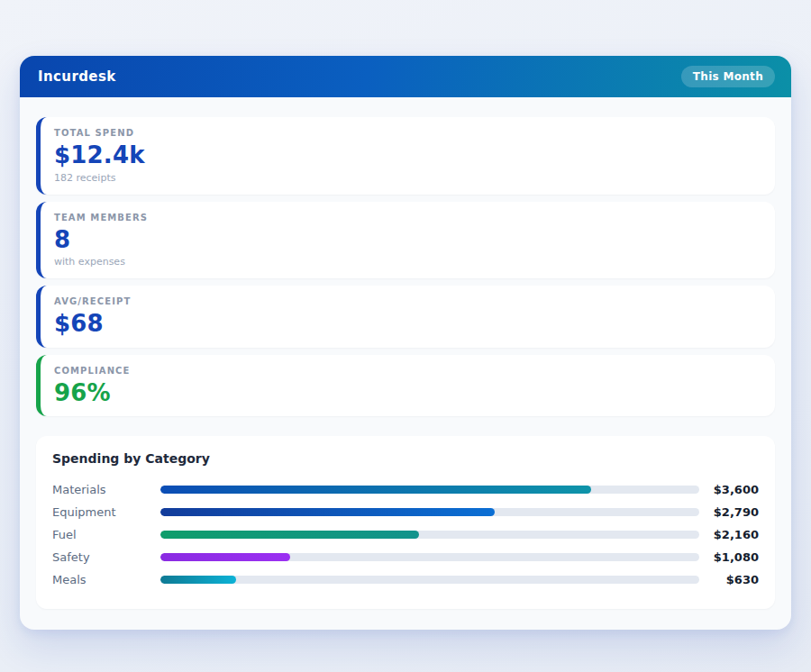 This screenshot has height=672, width=811. What do you see at coordinates (407, 301) in the screenshot?
I see `stat-label: AVG/RECEIPT` at bounding box center [407, 301].